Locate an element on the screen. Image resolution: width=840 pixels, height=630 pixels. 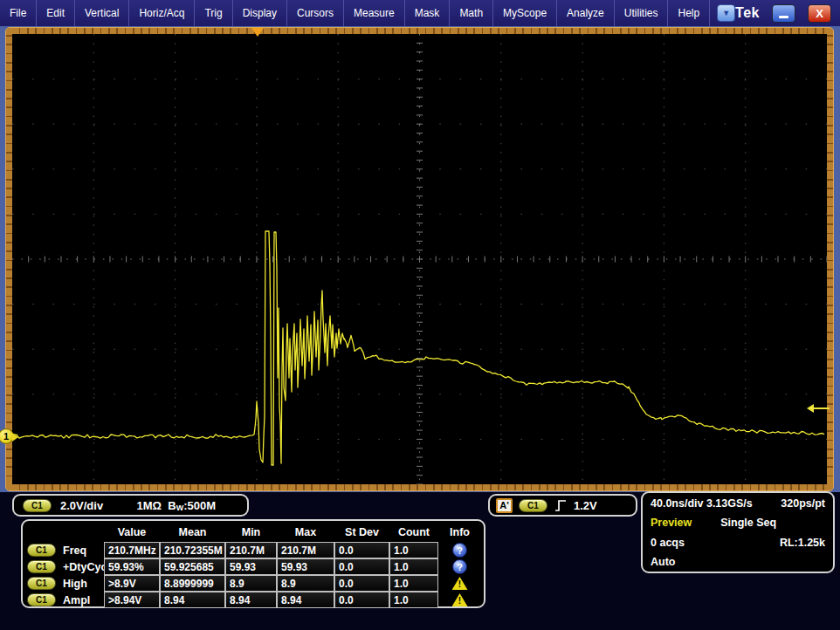
meas-min: 59.93 is located at coordinates (251, 567).